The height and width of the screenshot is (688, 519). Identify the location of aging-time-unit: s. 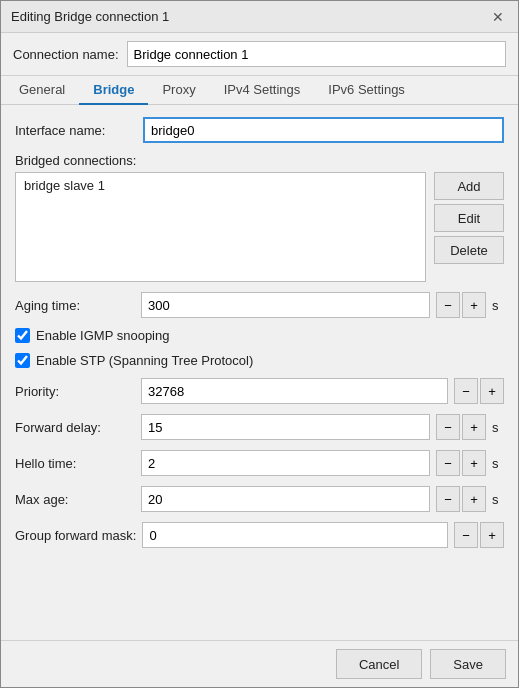
(498, 306).